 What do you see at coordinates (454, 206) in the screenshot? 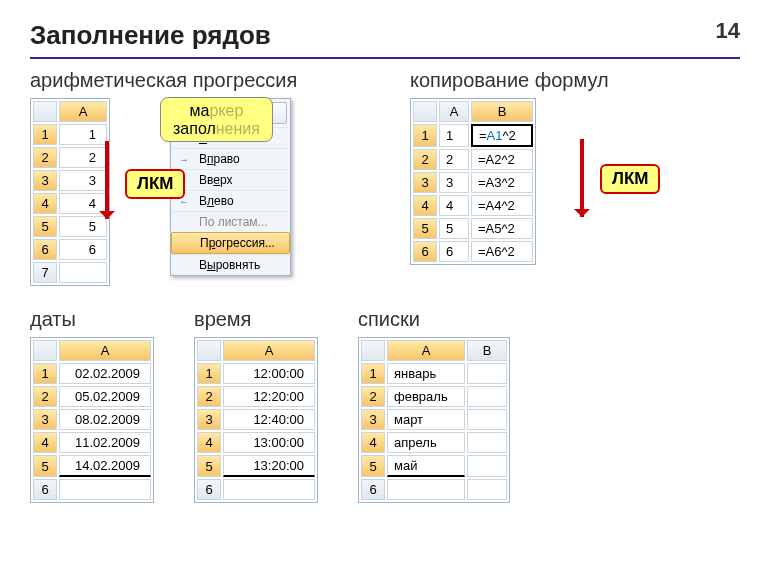
I see `cell: 4` at bounding box center [454, 206].